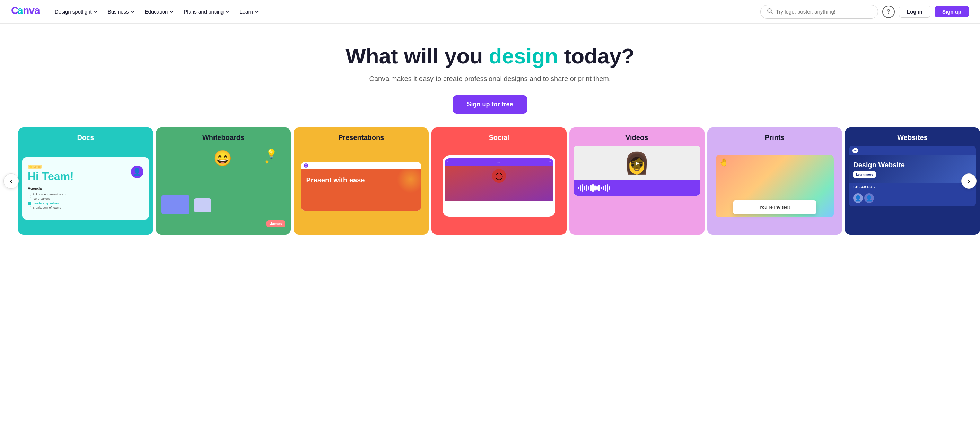 This screenshot has width=980, height=437. What do you see at coordinates (207, 11) in the screenshot?
I see `nav-item-plans: Plans and pricing` at bounding box center [207, 11].